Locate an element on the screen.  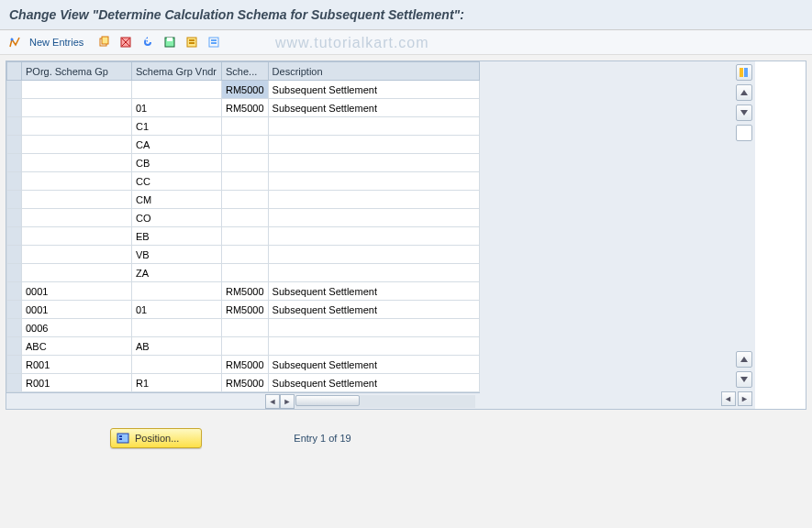
table-row: VB is located at coordinates (244, 255).